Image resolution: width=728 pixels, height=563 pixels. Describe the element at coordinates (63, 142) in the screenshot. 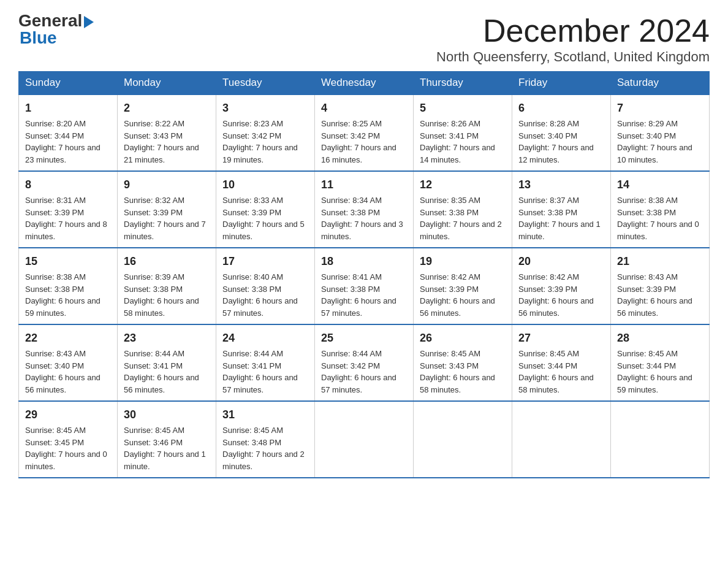

I see `day-info: Sunrise: 8:20 AM Sunset: 3:44 PM Dayligh…` at that location.